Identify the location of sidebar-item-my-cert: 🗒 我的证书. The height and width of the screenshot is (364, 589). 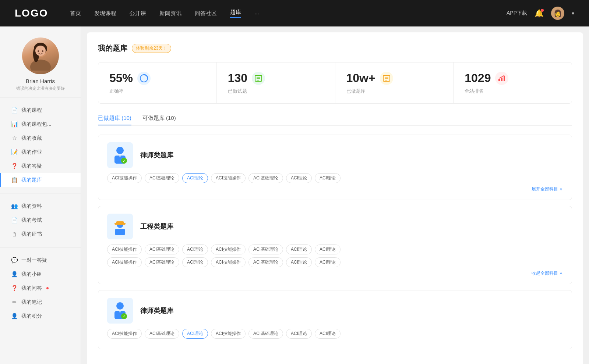
(40, 234).